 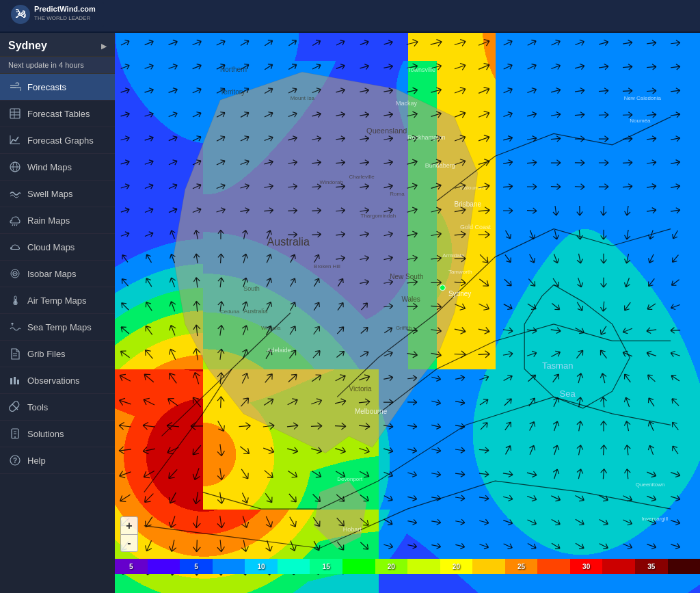 I want to click on sidebar-item-label-solutions: Solutions, so click(x=45, y=434).